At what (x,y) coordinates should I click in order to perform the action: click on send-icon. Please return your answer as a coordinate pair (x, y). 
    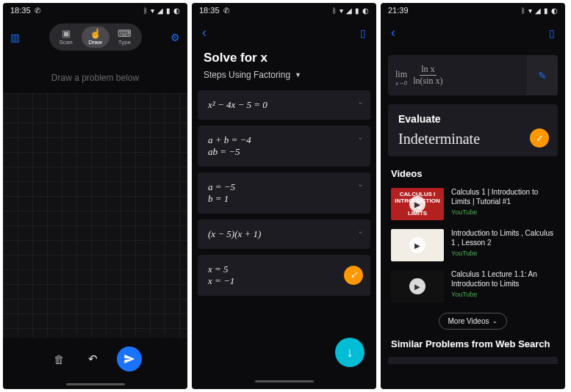
    Looking at the image, I should click on (129, 359).